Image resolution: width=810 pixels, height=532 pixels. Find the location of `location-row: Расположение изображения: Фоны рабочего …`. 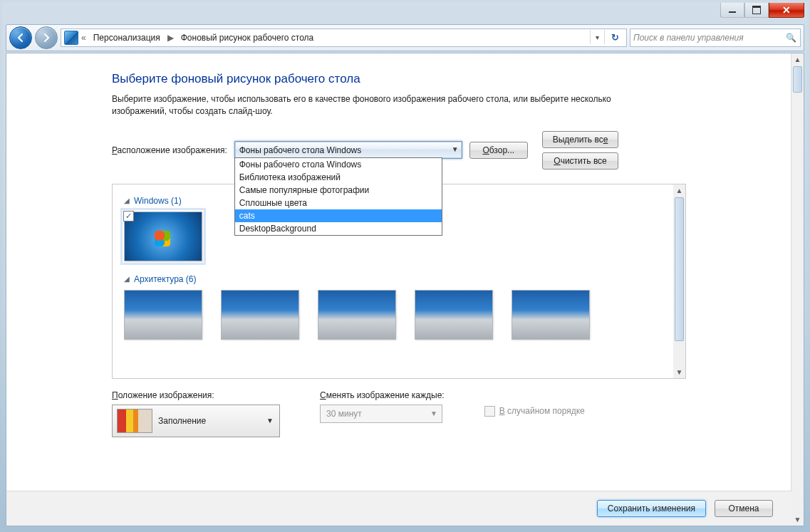

location-row: Расположение изображения: Фоны рабочего … is located at coordinates (442, 150).